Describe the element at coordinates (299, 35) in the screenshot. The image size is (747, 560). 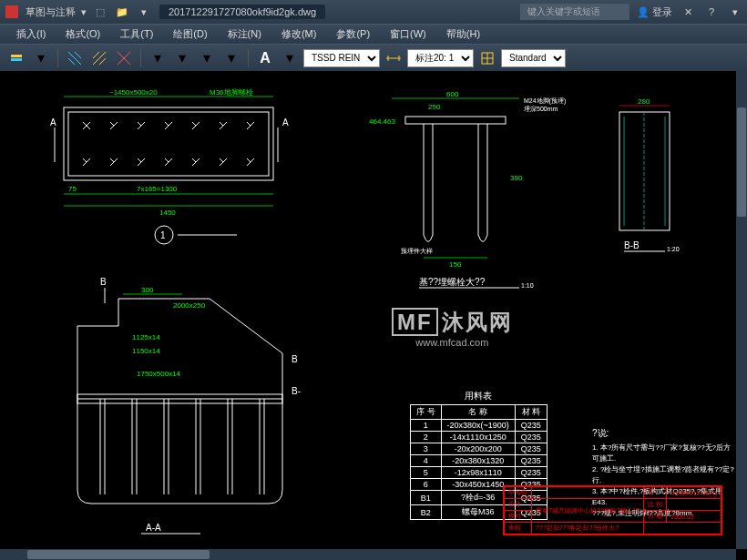
I see `menu-modify: 修改(M)` at that location.